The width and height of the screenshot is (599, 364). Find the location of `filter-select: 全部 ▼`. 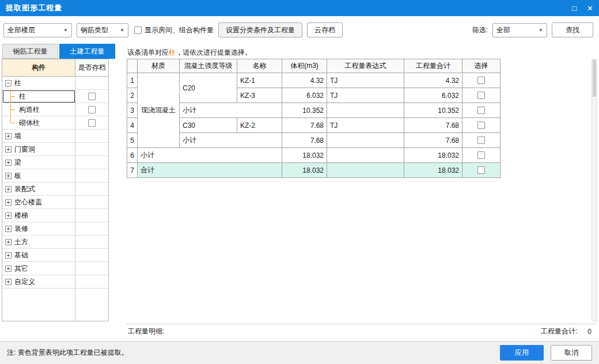

filter-select: 全部 ▼ is located at coordinates (520, 30).